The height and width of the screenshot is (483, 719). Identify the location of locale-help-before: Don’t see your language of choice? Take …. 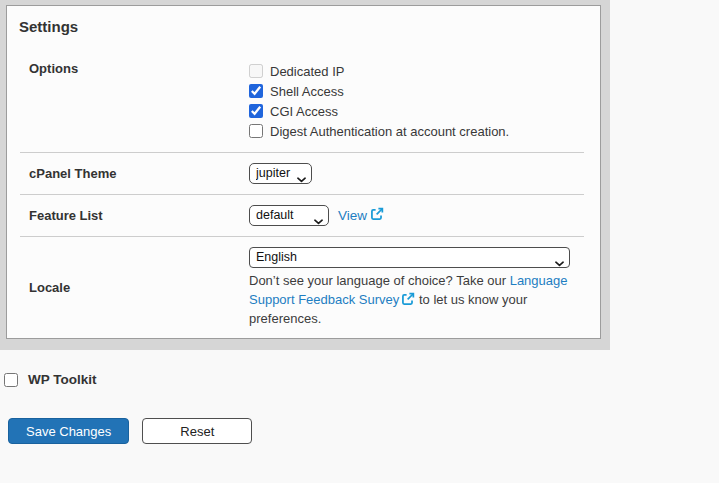
(380, 280).